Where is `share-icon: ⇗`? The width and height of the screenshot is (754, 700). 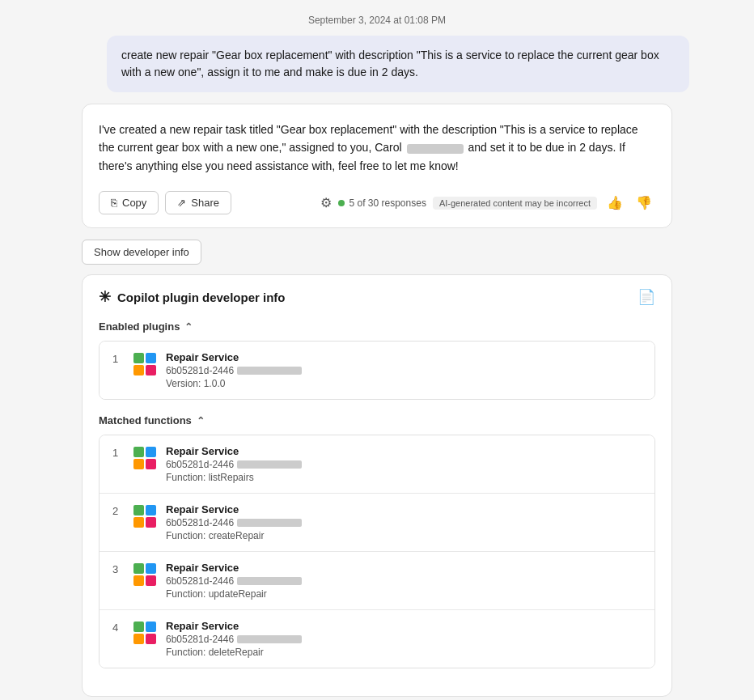 share-icon: ⇗ is located at coordinates (181, 202).